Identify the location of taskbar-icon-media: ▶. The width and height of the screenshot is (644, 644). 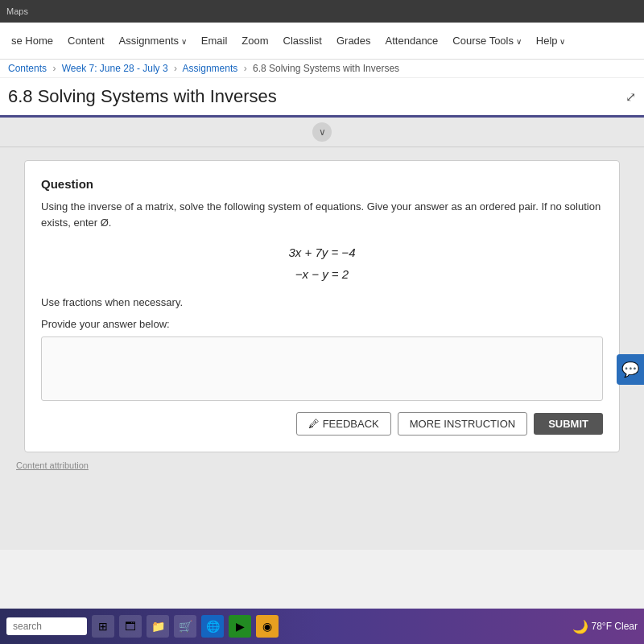
(240, 626).